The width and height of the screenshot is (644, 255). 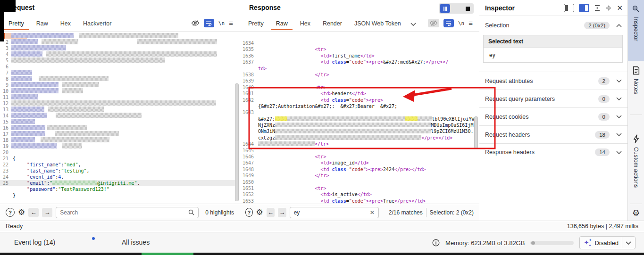 I want to click on section-count-badge: 18, so click(x=602, y=135).